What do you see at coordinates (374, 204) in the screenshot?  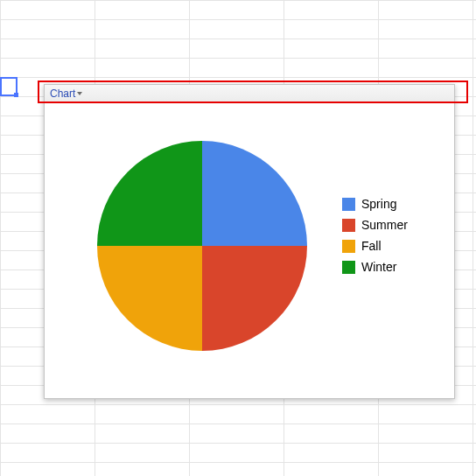 I see `legend-item: Spring` at bounding box center [374, 204].